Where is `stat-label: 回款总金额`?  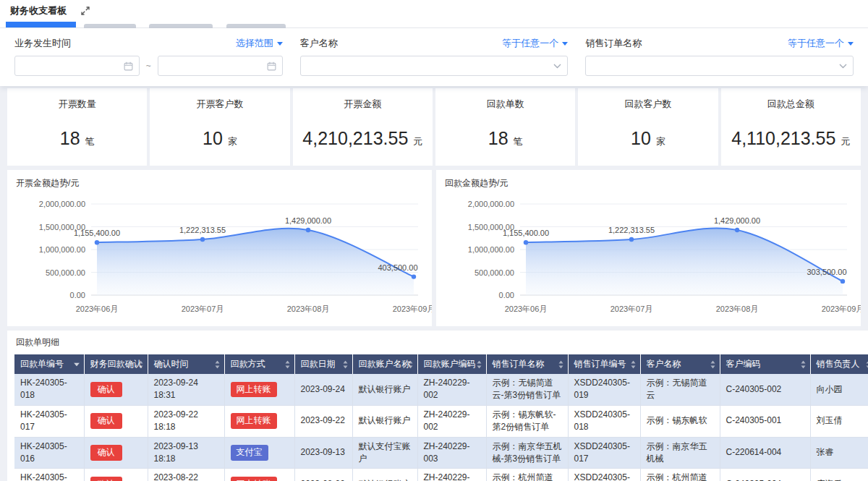
stat-label: 回款总金额 is located at coordinates (791, 104).